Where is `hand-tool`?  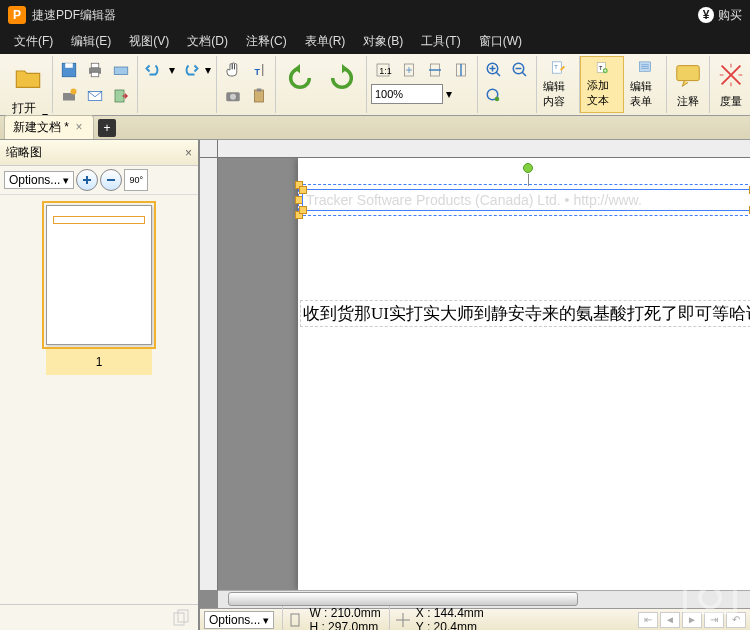
hand-tool is located at coordinates (233, 70).